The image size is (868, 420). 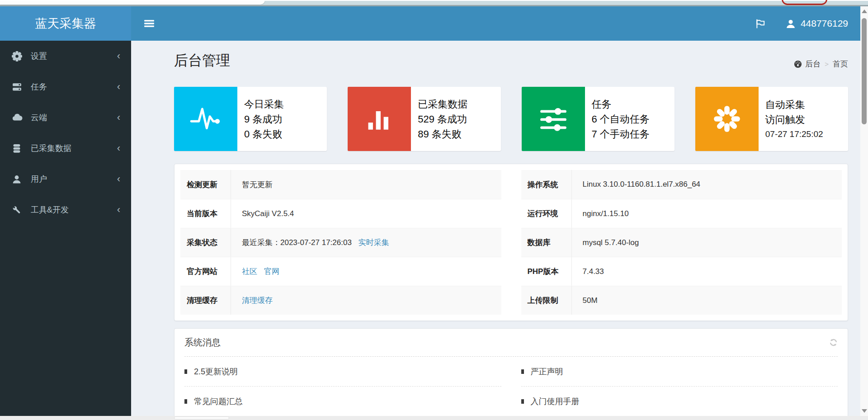 What do you see at coordinates (805, 3) in the screenshot?
I see `annotation-ellipse` at bounding box center [805, 3].